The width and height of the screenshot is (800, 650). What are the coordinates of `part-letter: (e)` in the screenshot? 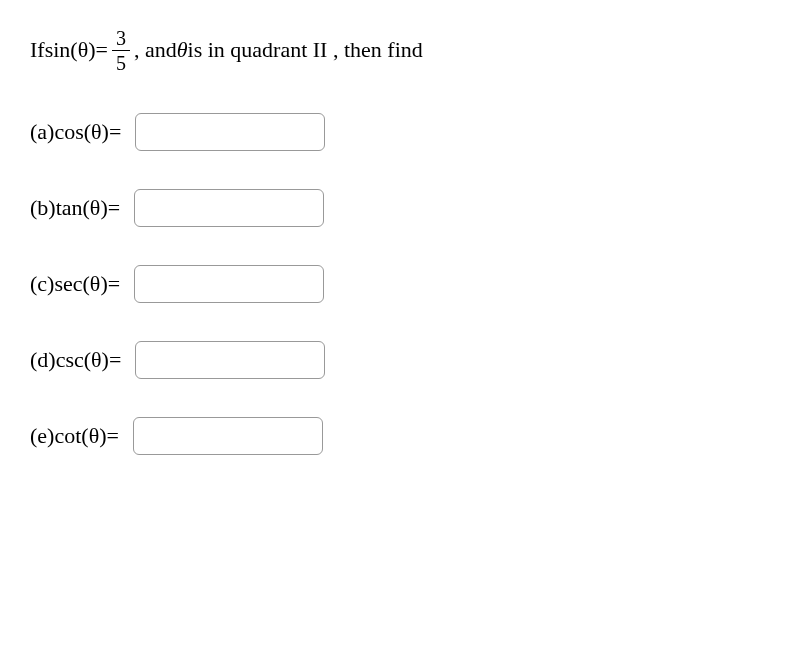 It's located at (42, 436).